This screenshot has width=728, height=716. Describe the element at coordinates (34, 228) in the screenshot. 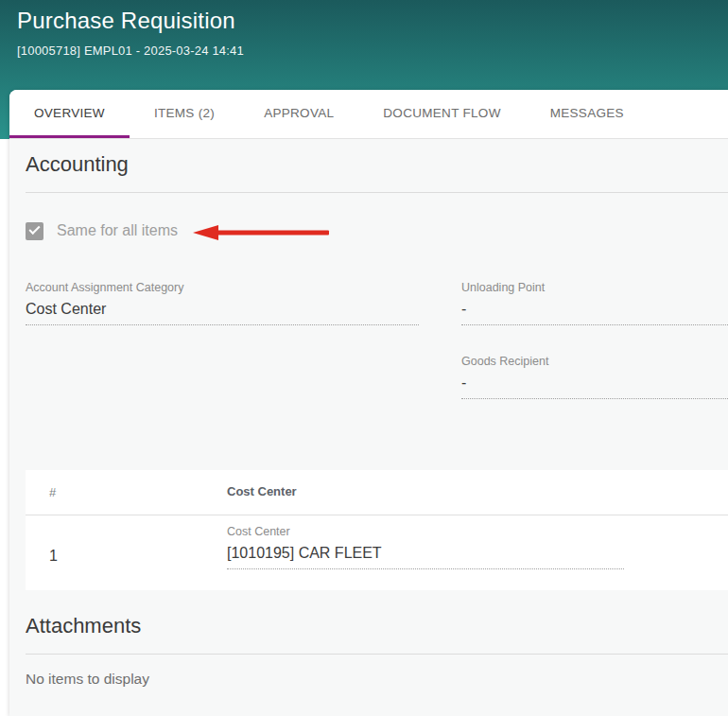

I see `check-icon` at that location.